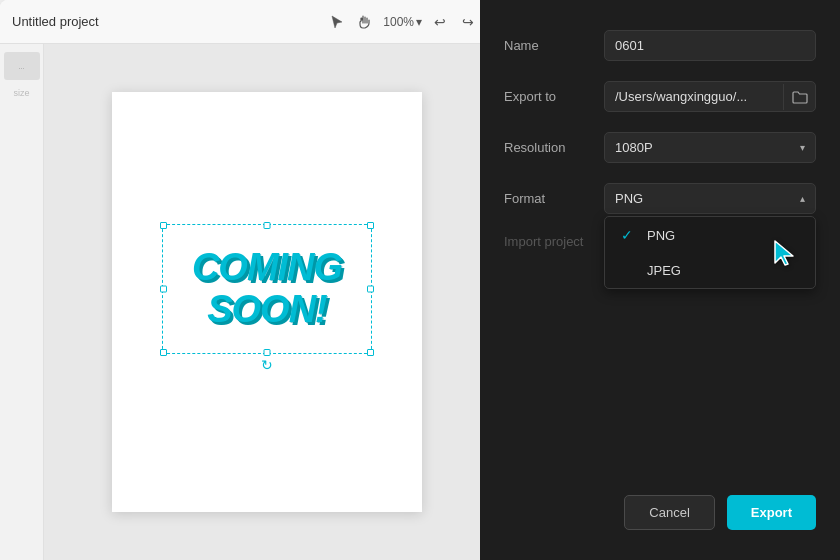 The width and height of the screenshot is (840, 560). Describe the element at coordinates (554, 148) in the screenshot. I see `resolution-label: Resolution` at that location.